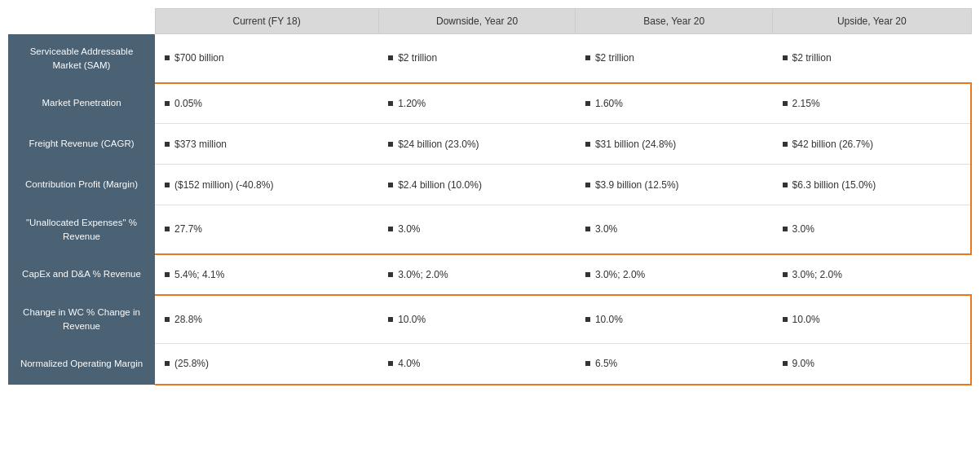 This screenshot has height=458, width=980. Describe the element at coordinates (477, 230) in the screenshot. I see `cell-unallocated-expenses-col1: 3.0%` at that location.